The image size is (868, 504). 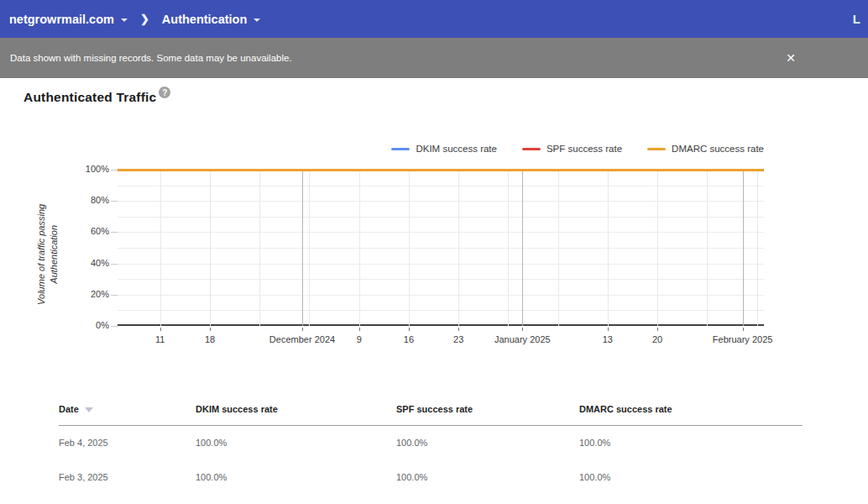 I want to click on legend-item-dmarc-success-rate: DMARC success rate, so click(x=705, y=149).